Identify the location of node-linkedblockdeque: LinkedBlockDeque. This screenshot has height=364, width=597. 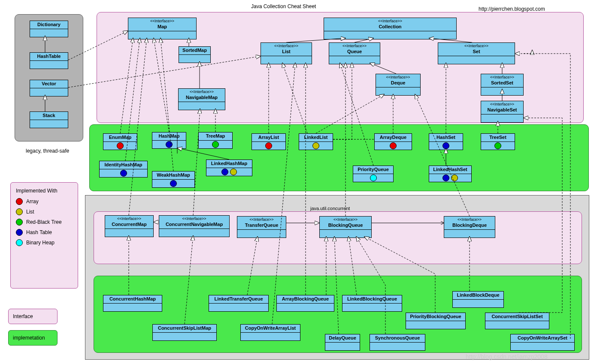
(478, 299).